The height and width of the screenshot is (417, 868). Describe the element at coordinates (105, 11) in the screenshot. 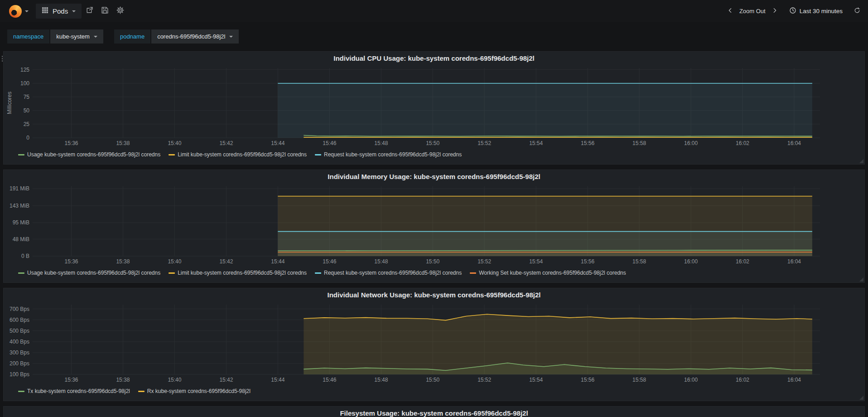

I see `save-button` at that location.